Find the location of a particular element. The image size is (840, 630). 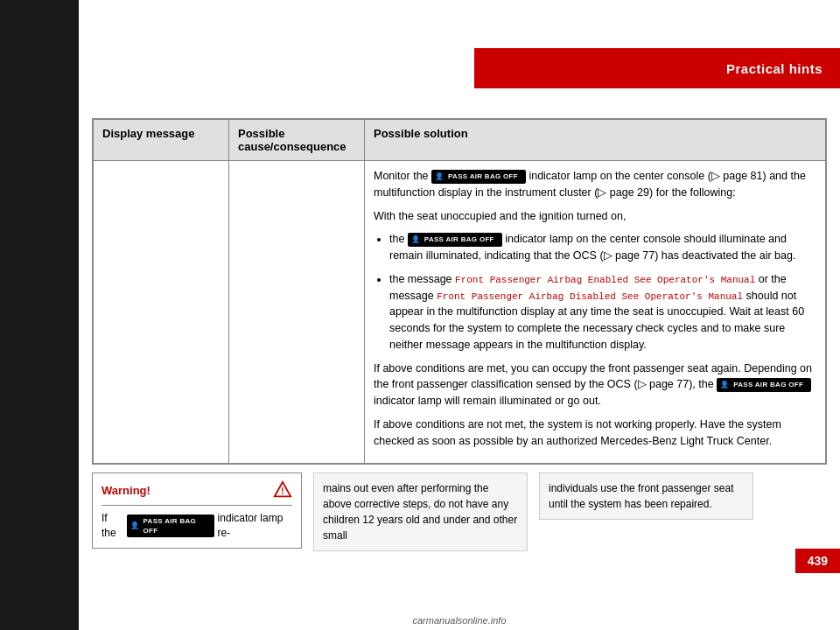

watermark-text: carmanualsonline.info is located at coordinates (458, 620).